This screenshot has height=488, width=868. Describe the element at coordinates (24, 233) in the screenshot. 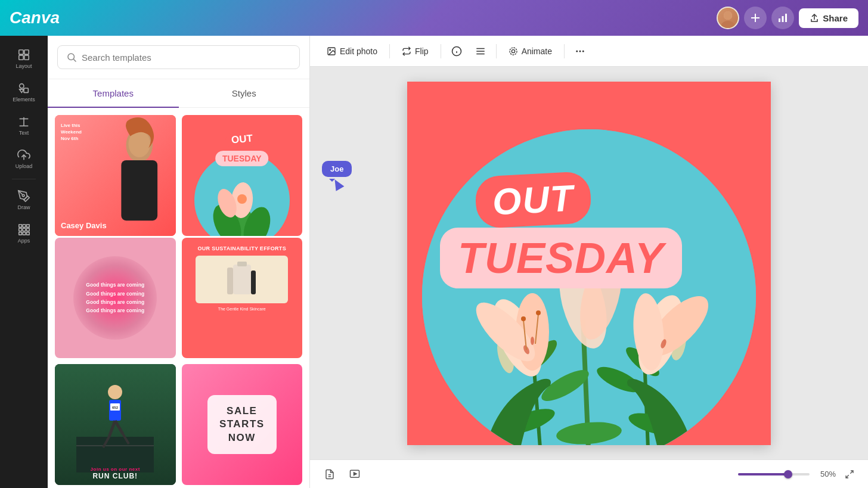

I see `sidebar-item-apps: Apps` at that location.